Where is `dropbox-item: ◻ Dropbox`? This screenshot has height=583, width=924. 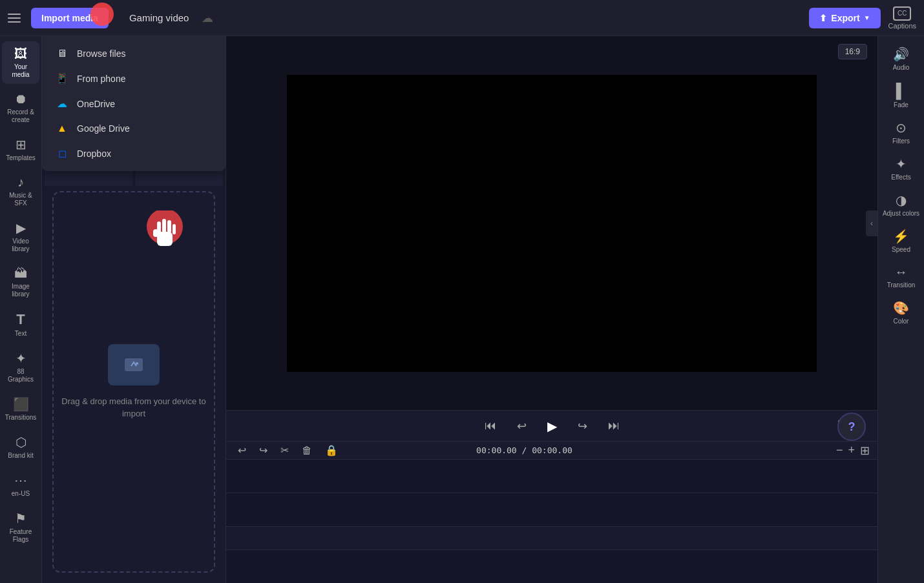 dropbox-item: ◻ Dropbox is located at coordinates (134, 154).